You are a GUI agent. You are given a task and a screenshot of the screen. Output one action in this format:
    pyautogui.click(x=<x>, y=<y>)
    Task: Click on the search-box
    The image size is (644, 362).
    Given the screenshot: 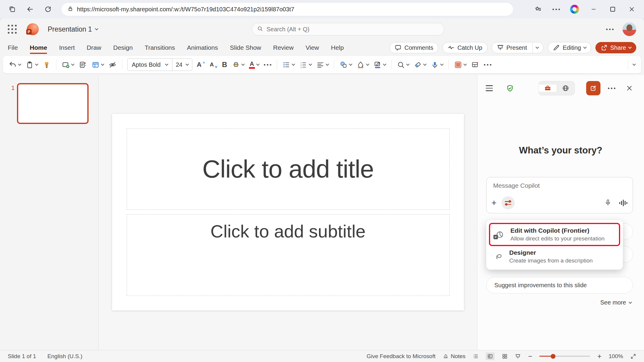 What is the action you would take?
    pyautogui.click(x=348, y=29)
    